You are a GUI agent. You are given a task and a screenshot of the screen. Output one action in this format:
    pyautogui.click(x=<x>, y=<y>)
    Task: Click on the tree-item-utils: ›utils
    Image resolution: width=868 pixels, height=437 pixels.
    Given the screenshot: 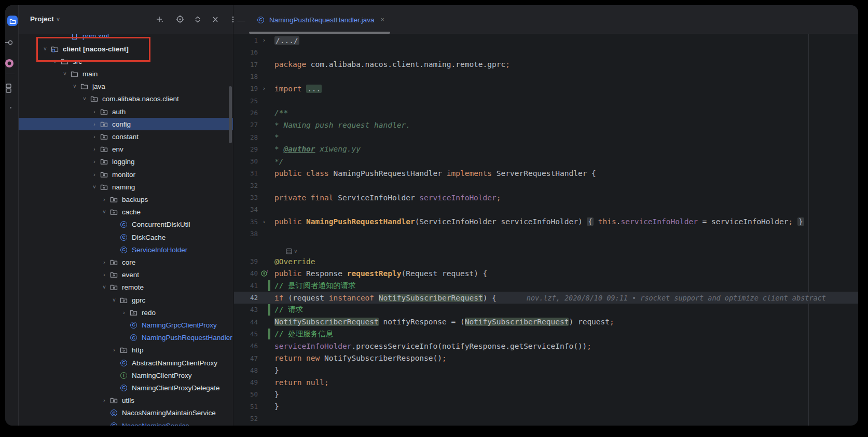 What is the action you would take?
    pyautogui.click(x=126, y=401)
    